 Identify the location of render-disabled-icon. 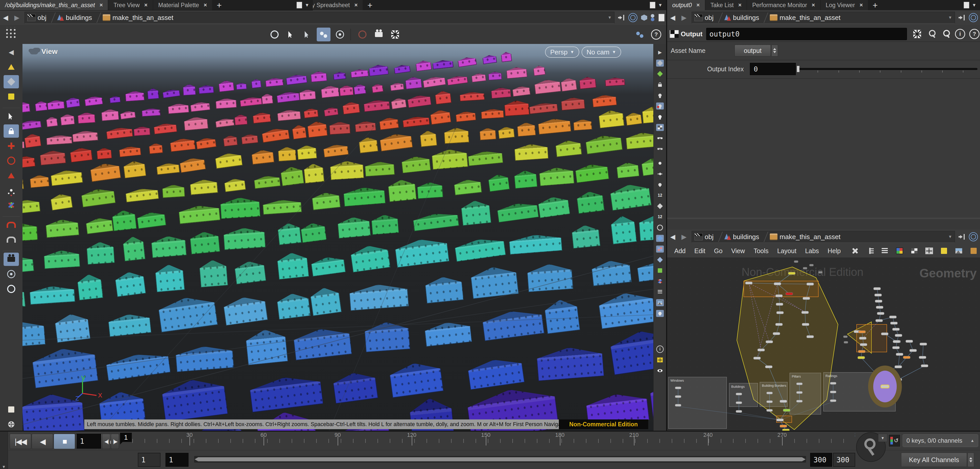
(363, 35).